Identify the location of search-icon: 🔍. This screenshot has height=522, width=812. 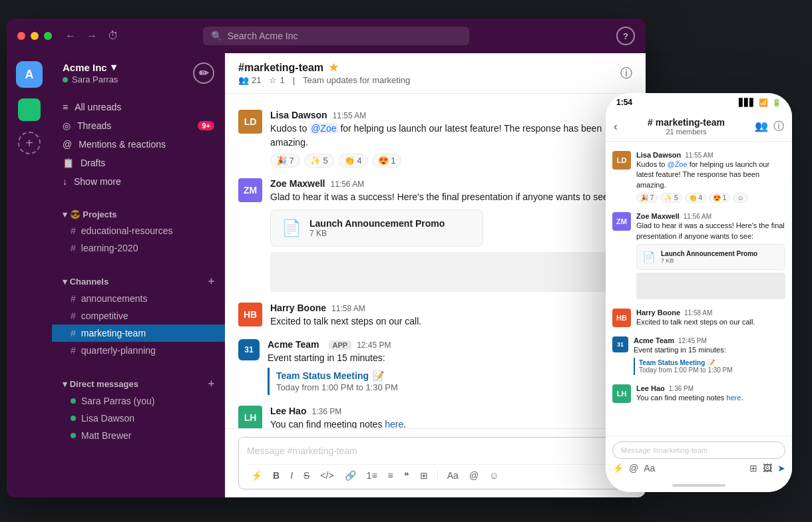
(217, 36).